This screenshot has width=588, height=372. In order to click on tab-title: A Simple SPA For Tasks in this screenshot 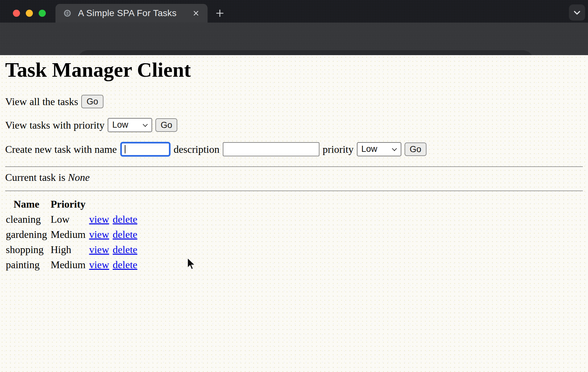, I will do `click(134, 13)`.